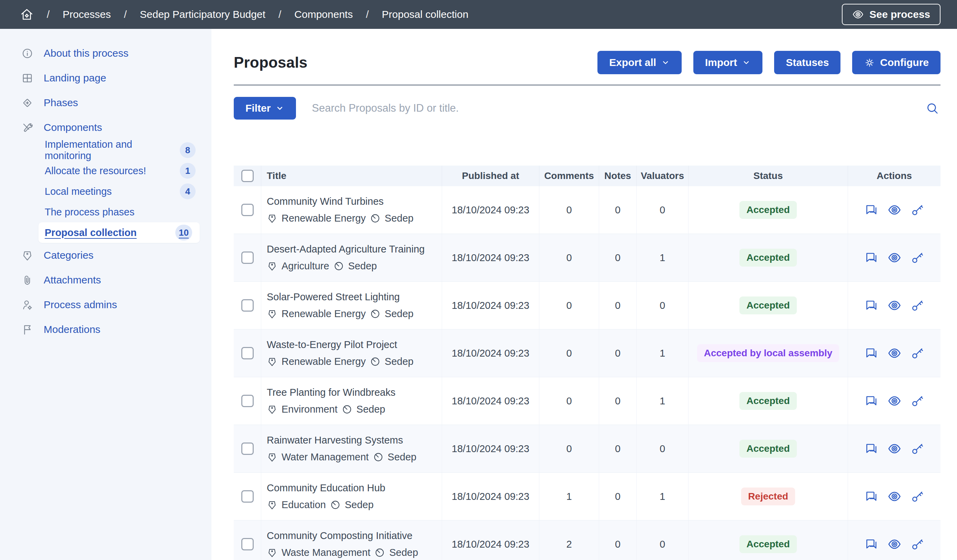  Describe the element at coordinates (587, 353) in the screenshot. I see `table-row: Waste-to-Energy Pilot Project Renewable …` at that location.